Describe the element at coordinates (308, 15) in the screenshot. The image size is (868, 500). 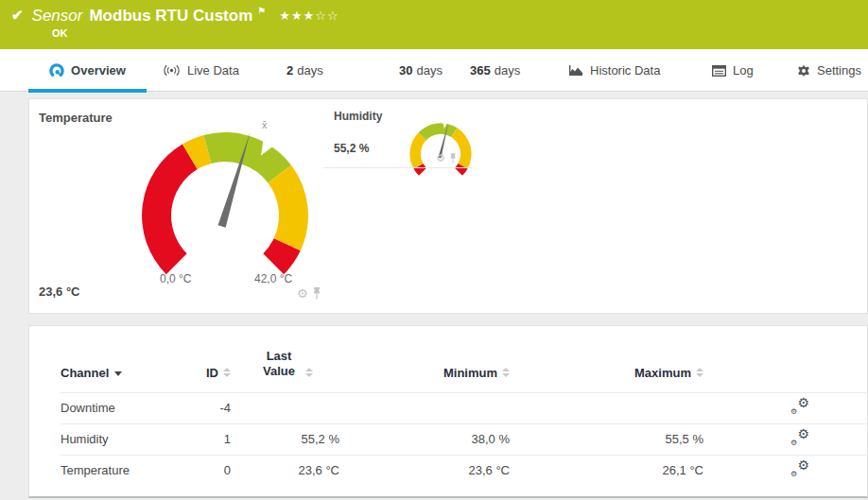
I see `priority-star-rating: ★★★☆☆` at that location.